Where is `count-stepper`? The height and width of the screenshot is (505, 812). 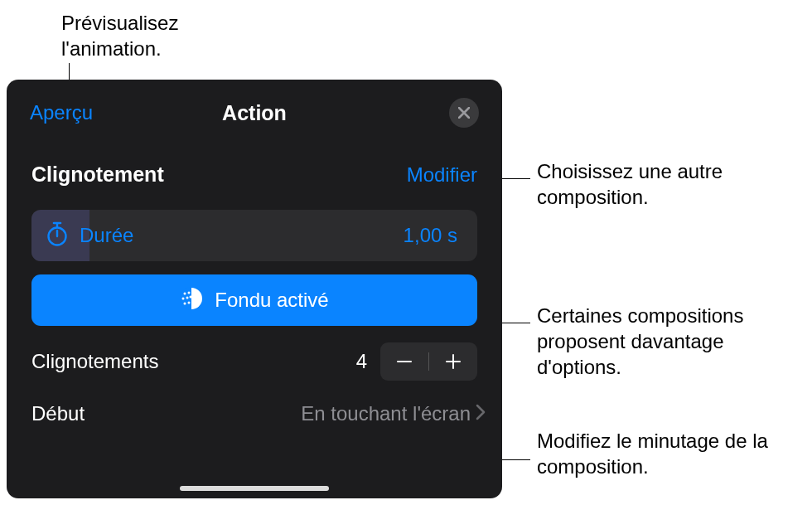 count-stepper is located at coordinates (429, 362).